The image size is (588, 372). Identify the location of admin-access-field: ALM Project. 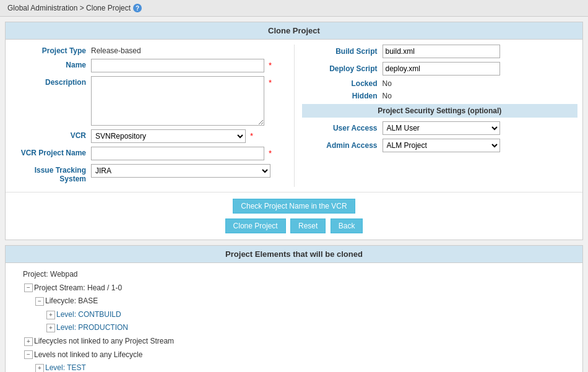
(441, 145).